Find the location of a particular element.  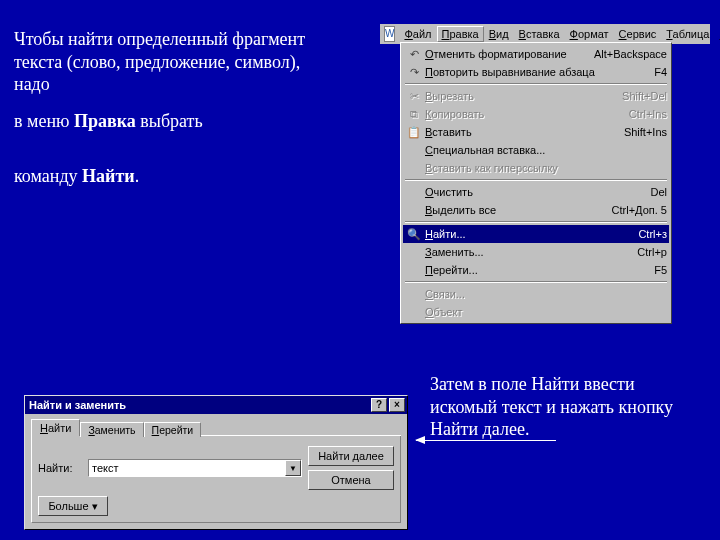

menu-item: ⧉КопироватьCtrl+Ins is located at coordinates (536, 114).